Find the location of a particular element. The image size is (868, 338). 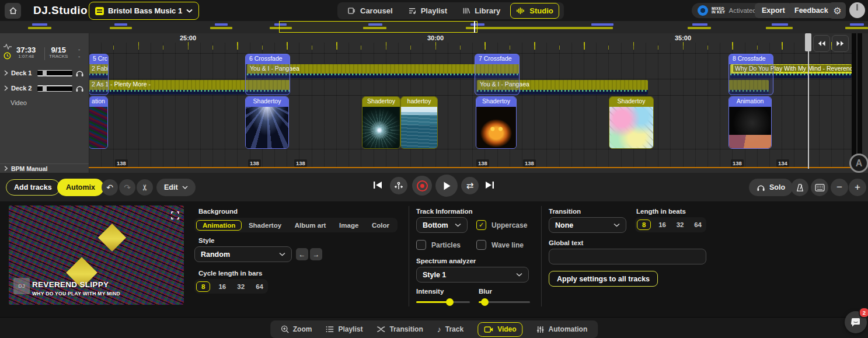

crossfade-5: 5 Crc is located at coordinates (99, 75).